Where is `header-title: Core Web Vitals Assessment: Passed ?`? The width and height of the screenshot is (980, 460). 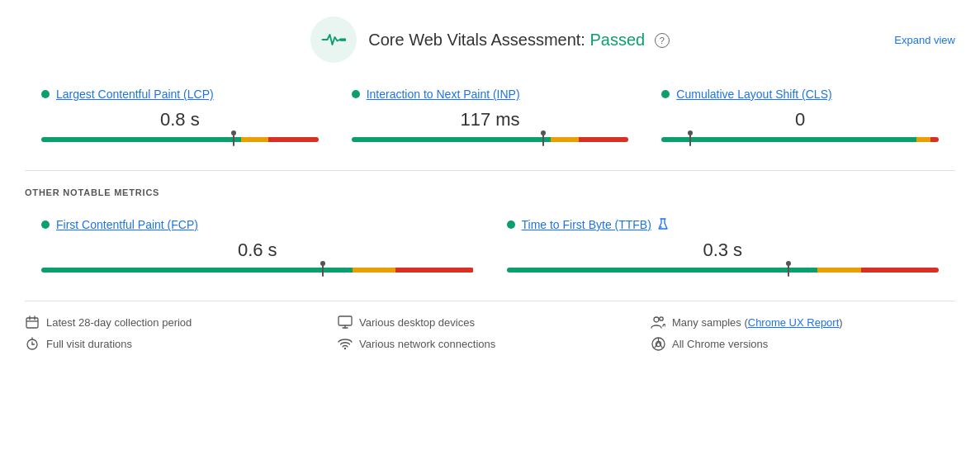
header-title: Core Web Vitals Assessment: Passed ? is located at coordinates (518, 40).